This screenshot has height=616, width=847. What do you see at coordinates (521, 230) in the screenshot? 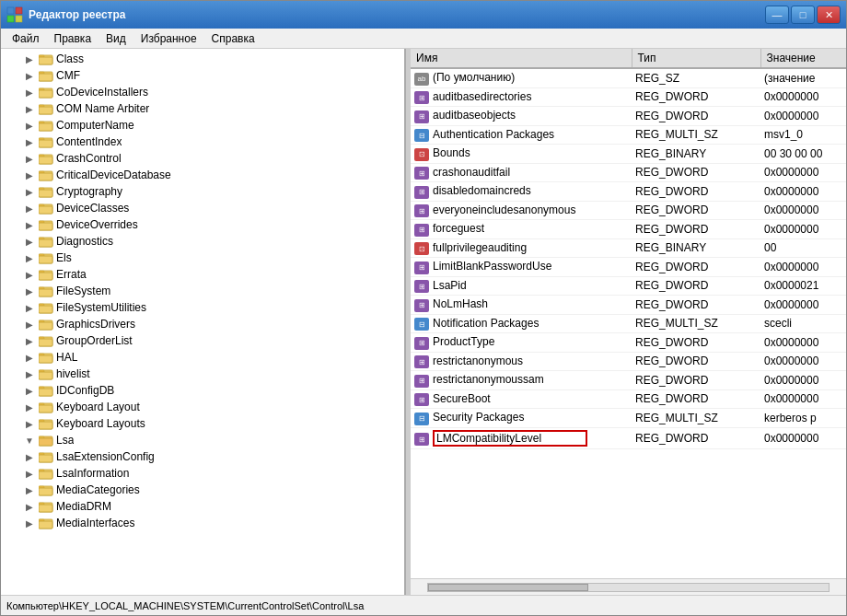
I see `table-cell-name: ⊞forceguest` at bounding box center [521, 230].